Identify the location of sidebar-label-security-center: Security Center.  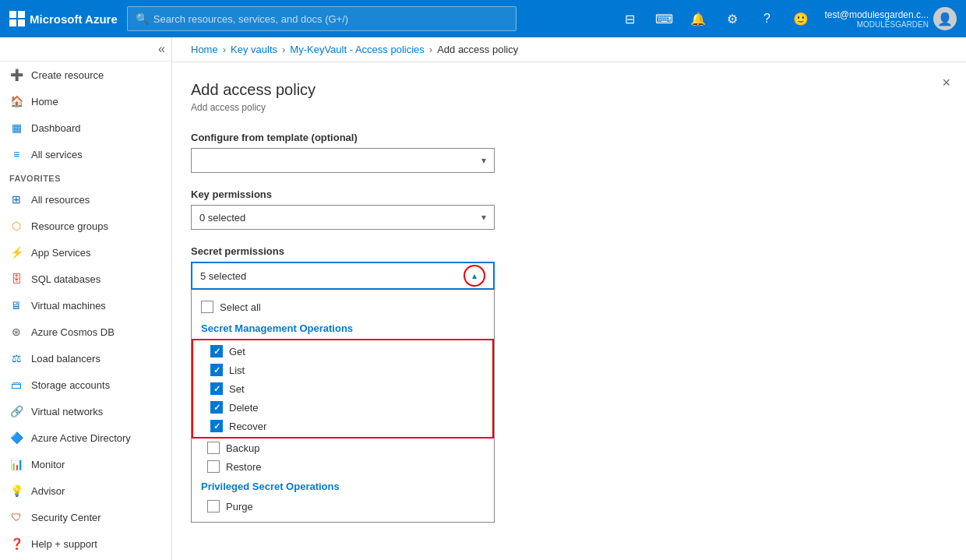
(66, 517).